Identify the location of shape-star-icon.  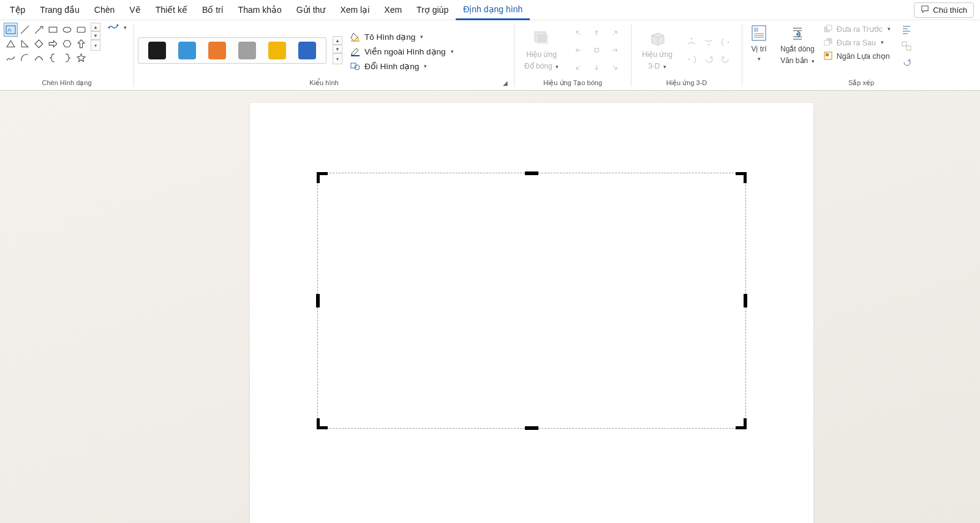
(81, 58).